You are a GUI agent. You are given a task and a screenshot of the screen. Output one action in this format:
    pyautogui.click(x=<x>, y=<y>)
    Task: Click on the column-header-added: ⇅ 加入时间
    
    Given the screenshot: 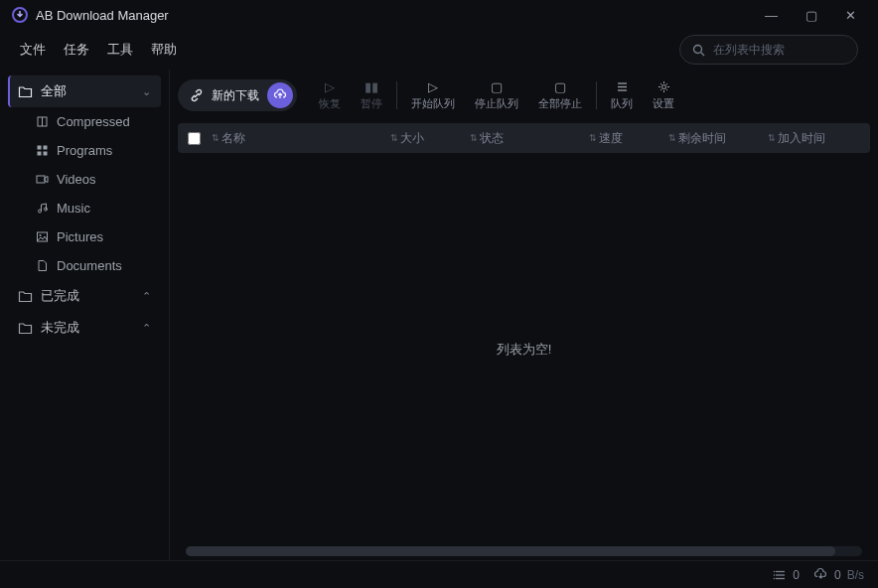 What is the action you would take?
    pyautogui.click(x=807, y=139)
    